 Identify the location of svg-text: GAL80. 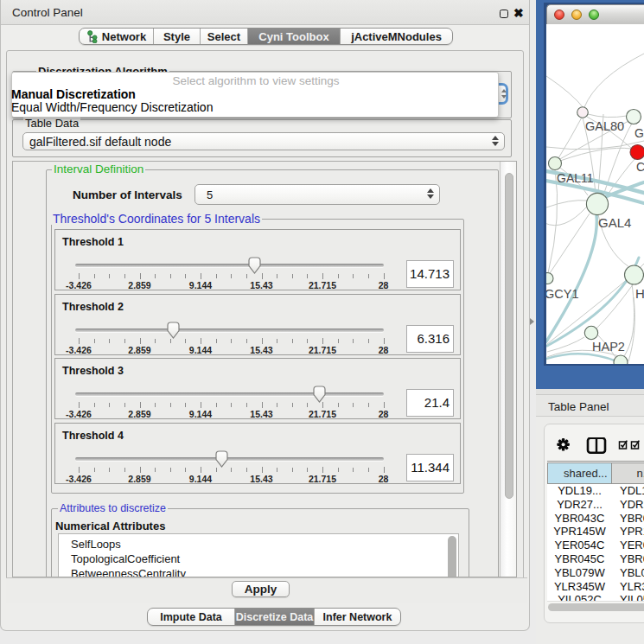
(605, 126).